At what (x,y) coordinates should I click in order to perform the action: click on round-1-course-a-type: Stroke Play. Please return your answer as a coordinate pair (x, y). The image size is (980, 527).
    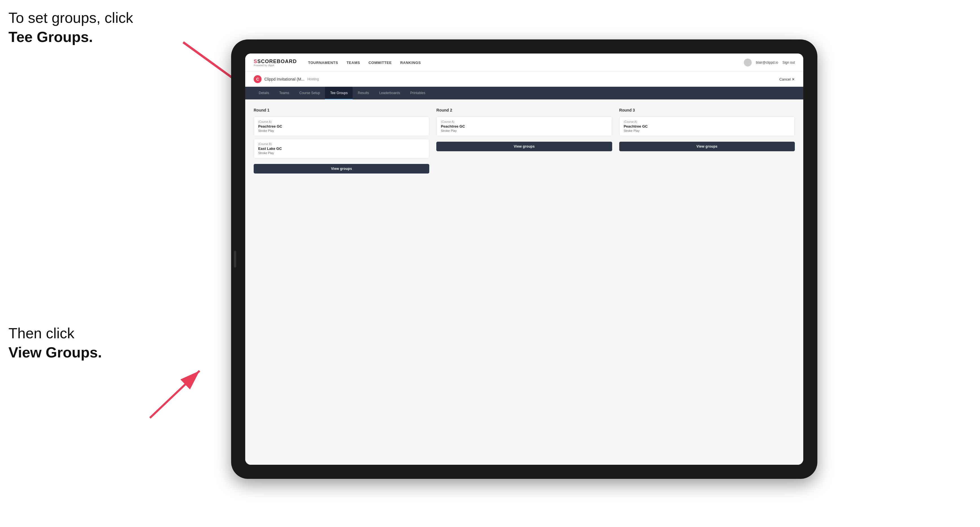
    Looking at the image, I should click on (342, 131).